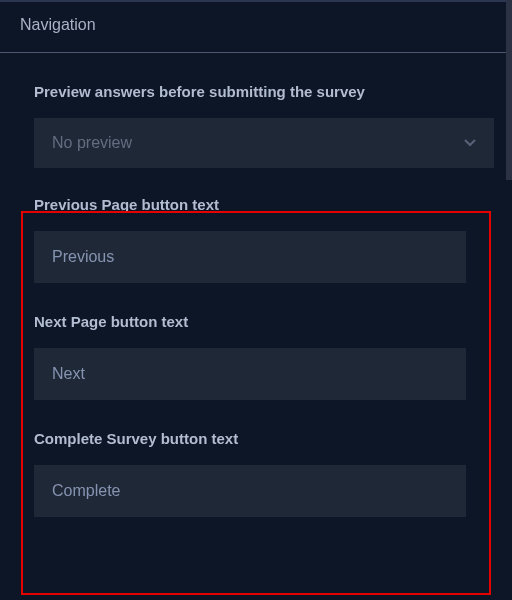 This screenshot has height=600, width=512. What do you see at coordinates (256, 24) in the screenshot?
I see `section-header: Navigation` at bounding box center [256, 24].